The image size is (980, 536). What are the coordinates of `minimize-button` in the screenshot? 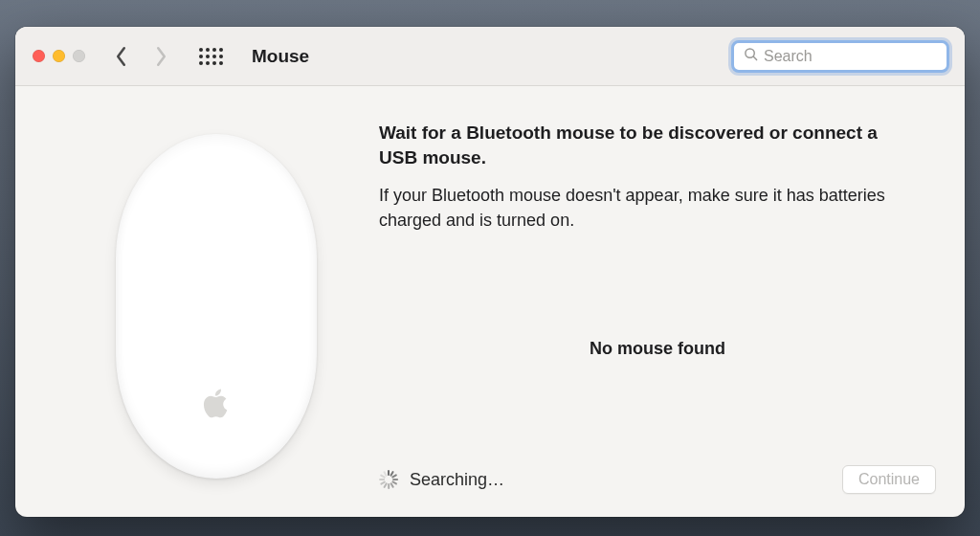 It's located at (59, 56).